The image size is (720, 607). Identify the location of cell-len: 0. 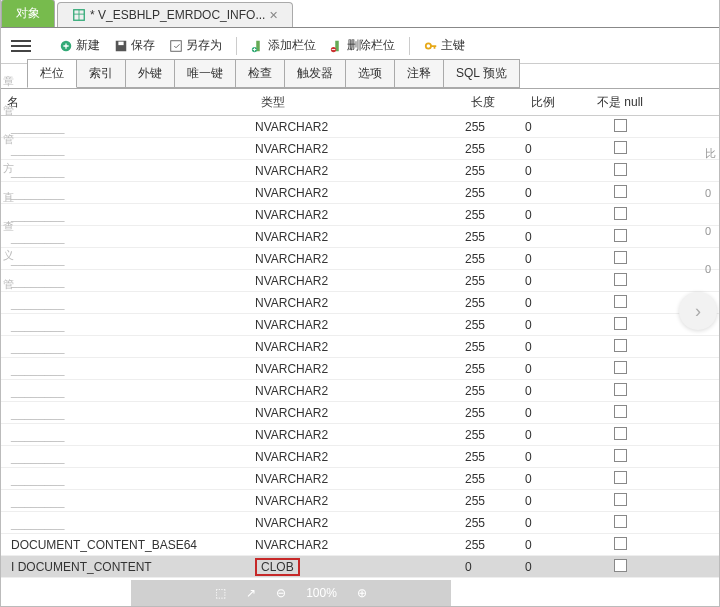
(495, 567).